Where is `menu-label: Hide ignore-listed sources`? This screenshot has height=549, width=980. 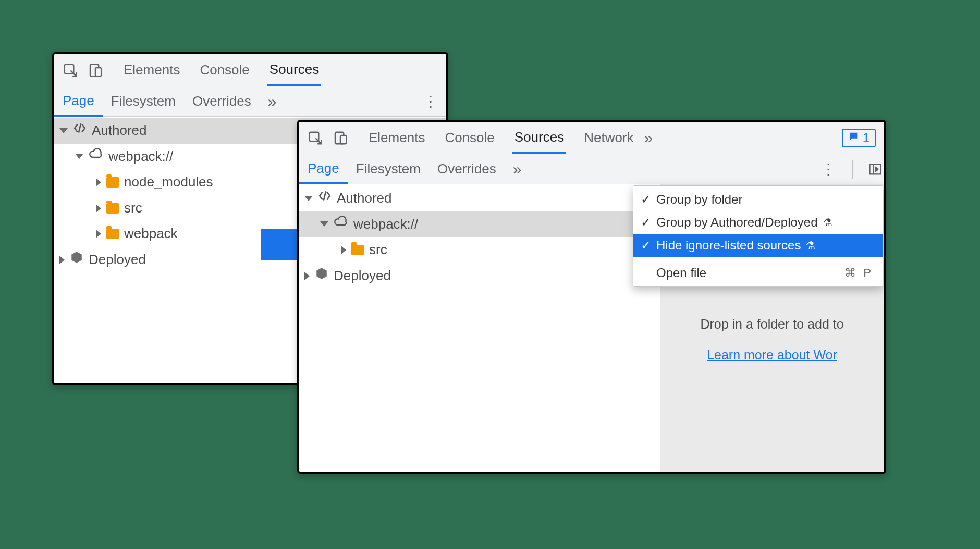 menu-label: Hide ignore-listed sources is located at coordinates (729, 245).